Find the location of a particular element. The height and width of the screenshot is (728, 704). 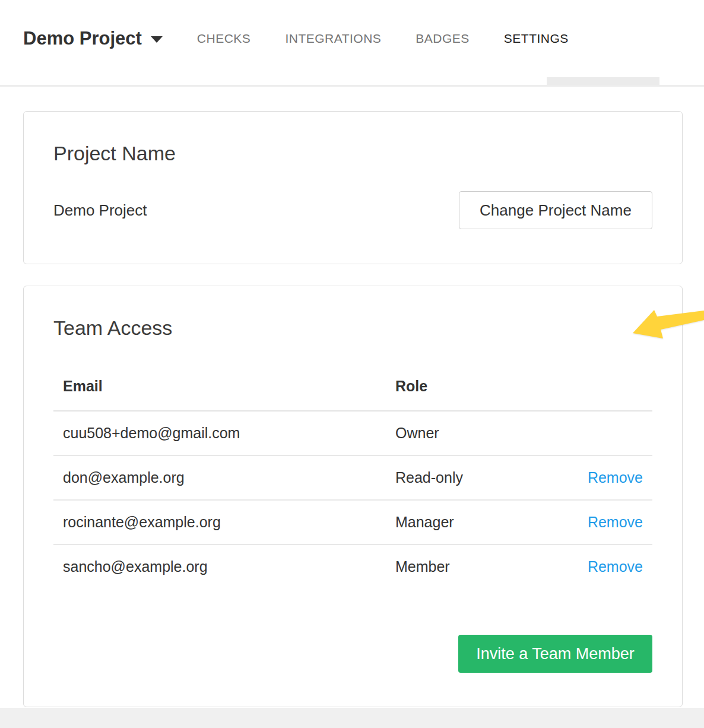

project-name-row: Demo Project Change Project Name is located at coordinates (353, 210).